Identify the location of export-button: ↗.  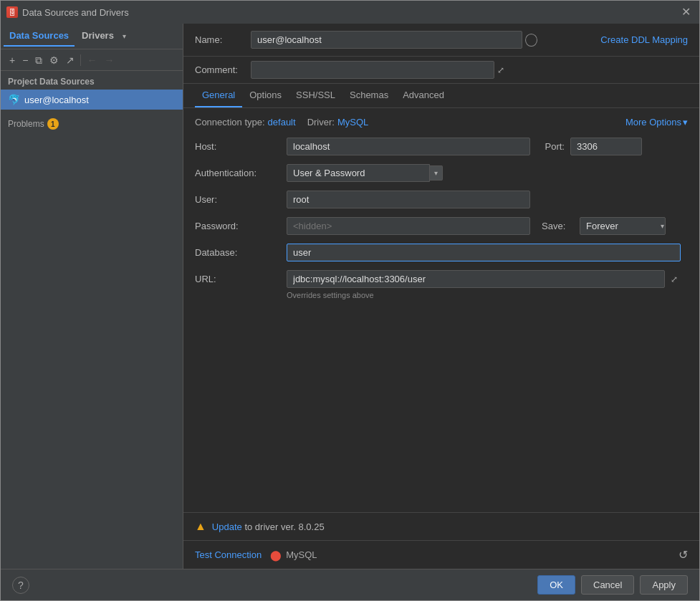
(70, 60).